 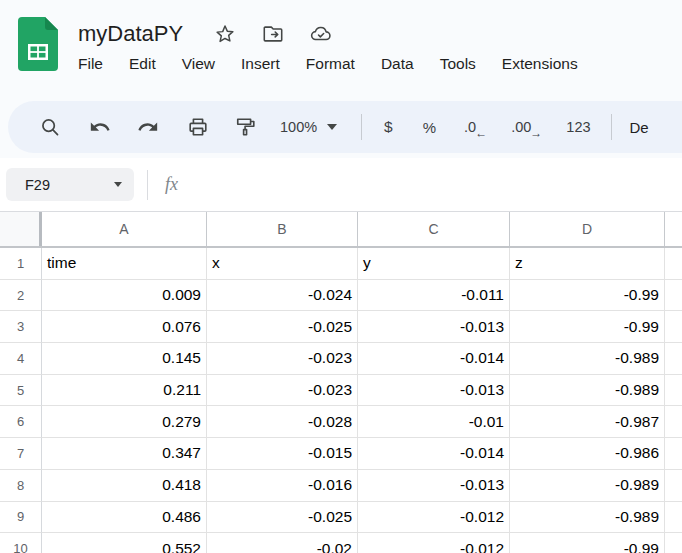 I want to click on cell: 0.279, so click(x=124, y=422).